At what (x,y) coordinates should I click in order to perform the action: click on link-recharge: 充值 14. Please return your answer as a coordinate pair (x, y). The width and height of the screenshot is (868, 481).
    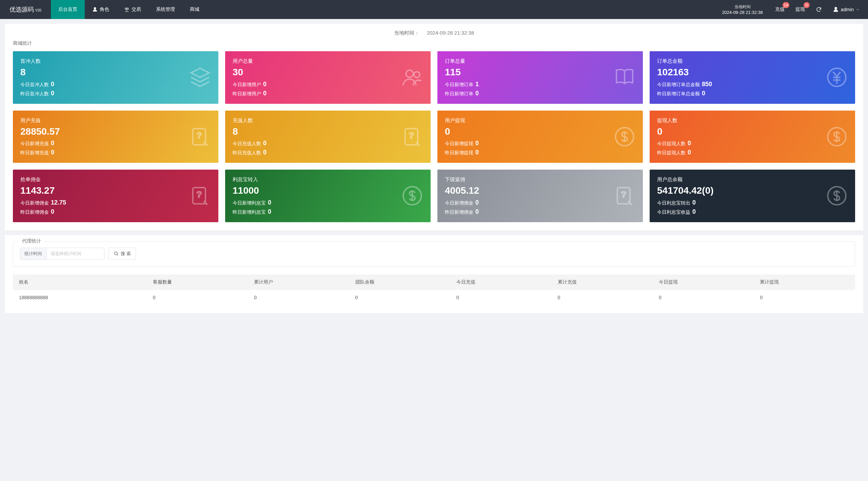
    Looking at the image, I should click on (780, 9).